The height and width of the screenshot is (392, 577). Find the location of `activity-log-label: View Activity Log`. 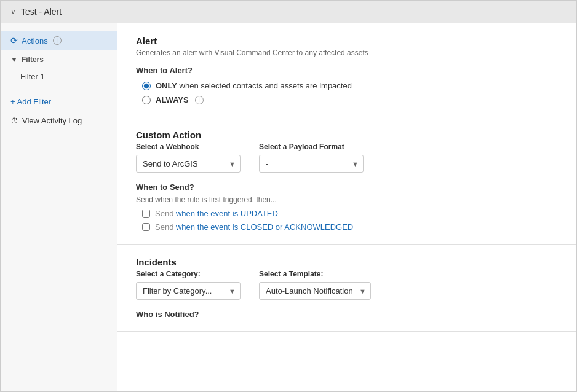

activity-log-label: View Activity Log is located at coordinates (52, 120).